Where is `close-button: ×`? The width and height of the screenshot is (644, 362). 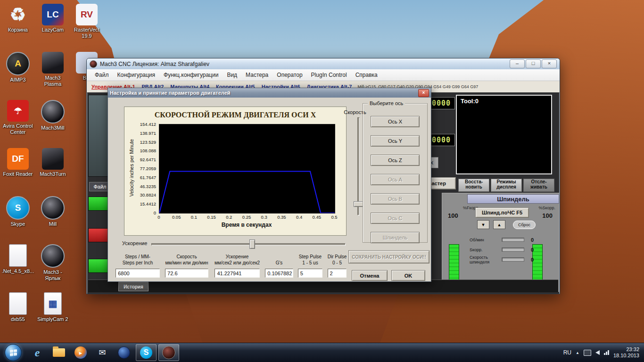 close-button: × is located at coordinates (549, 64).